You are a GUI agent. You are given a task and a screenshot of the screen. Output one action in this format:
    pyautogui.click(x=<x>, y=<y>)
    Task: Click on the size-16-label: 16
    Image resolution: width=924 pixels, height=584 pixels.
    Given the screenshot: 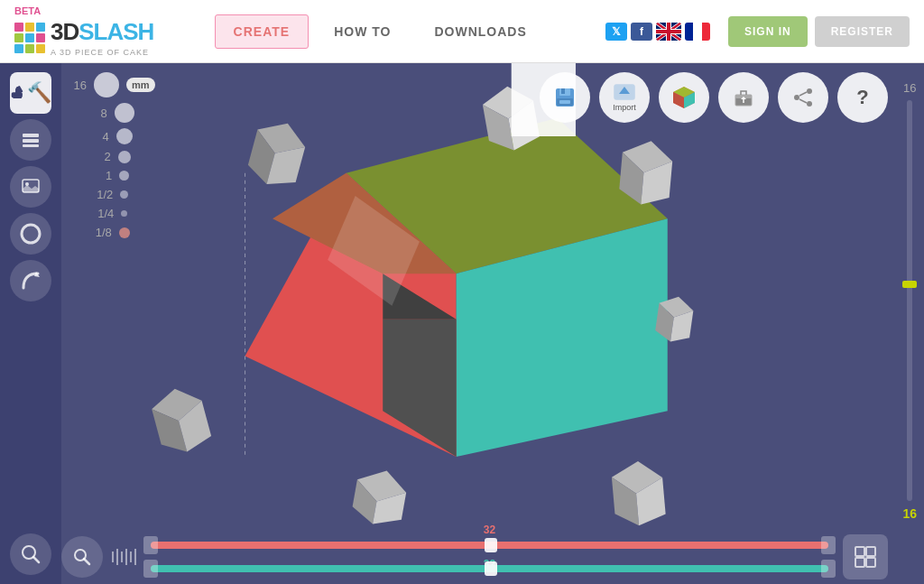 What is the action you would take?
    pyautogui.click(x=74, y=85)
    